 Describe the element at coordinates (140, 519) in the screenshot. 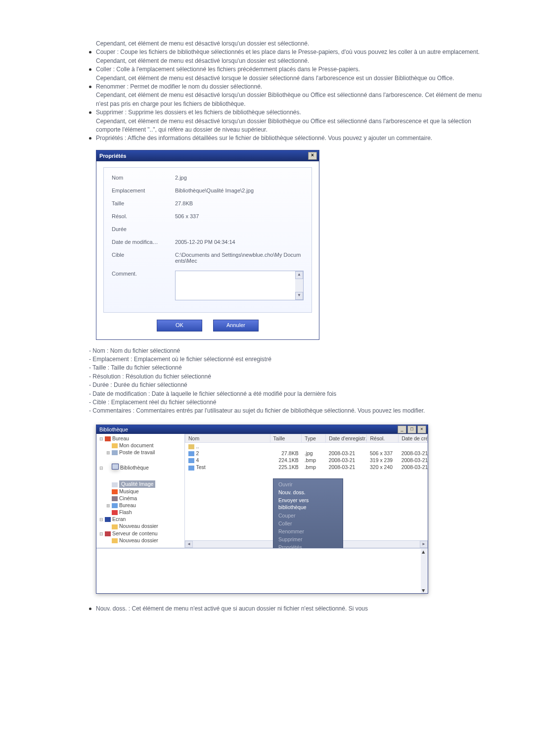

I see `tree-node: ⊟Ecran` at that location.